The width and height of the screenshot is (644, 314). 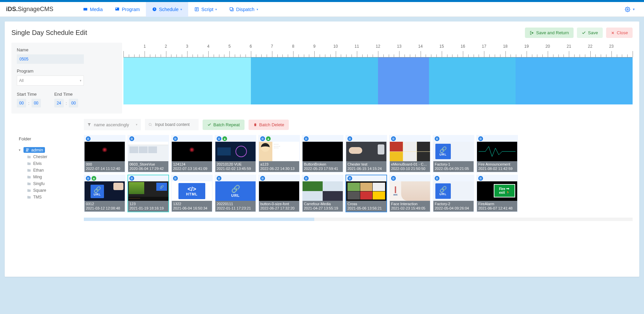 What do you see at coordinates (67, 71) in the screenshot?
I see `program-label: Program` at bounding box center [67, 71].